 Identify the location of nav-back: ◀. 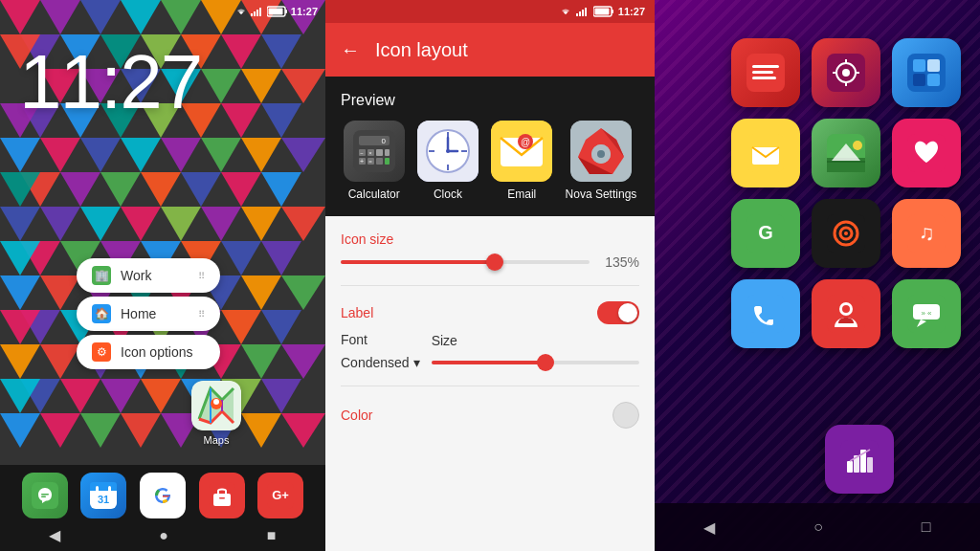
(55, 536).